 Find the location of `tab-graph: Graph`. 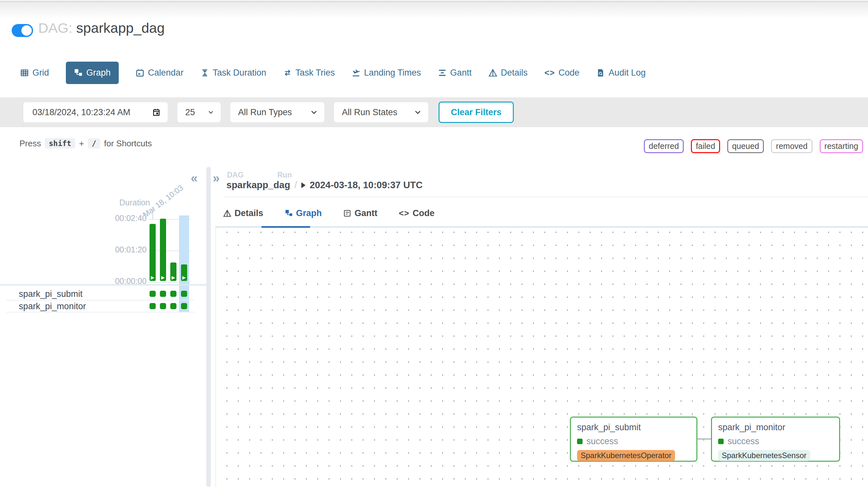

tab-graph: Graph is located at coordinates (92, 73).